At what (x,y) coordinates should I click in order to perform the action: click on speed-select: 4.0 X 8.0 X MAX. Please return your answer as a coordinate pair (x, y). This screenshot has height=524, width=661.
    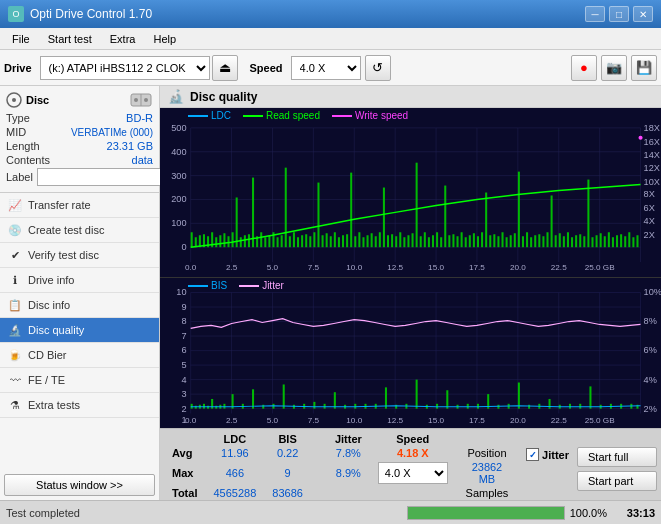
    Looking at the image, I should click on (326, 68).